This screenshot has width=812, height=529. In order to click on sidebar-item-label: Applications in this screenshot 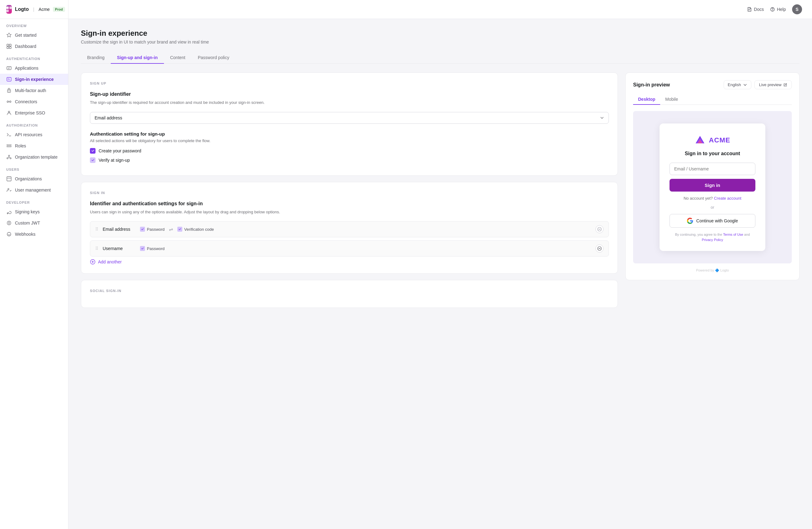, I will do `click(27, 68)`.